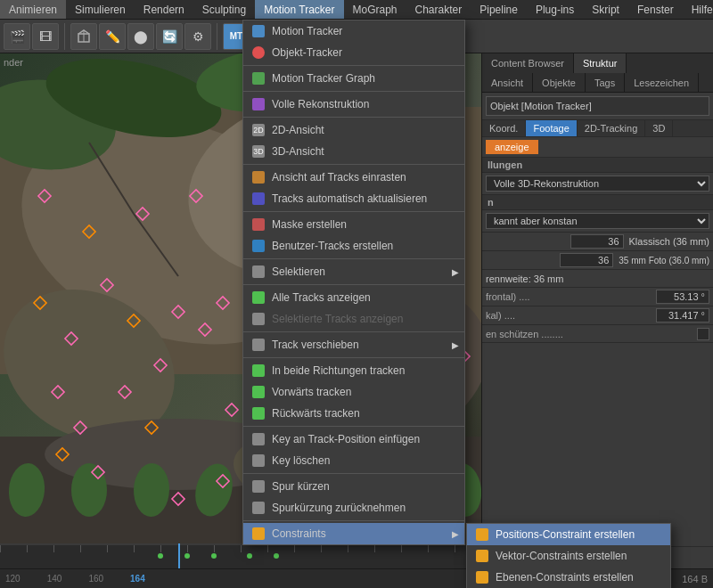  I want to click on menu-row-2d: 2D 2D-Ansicht, so click(354, 130).